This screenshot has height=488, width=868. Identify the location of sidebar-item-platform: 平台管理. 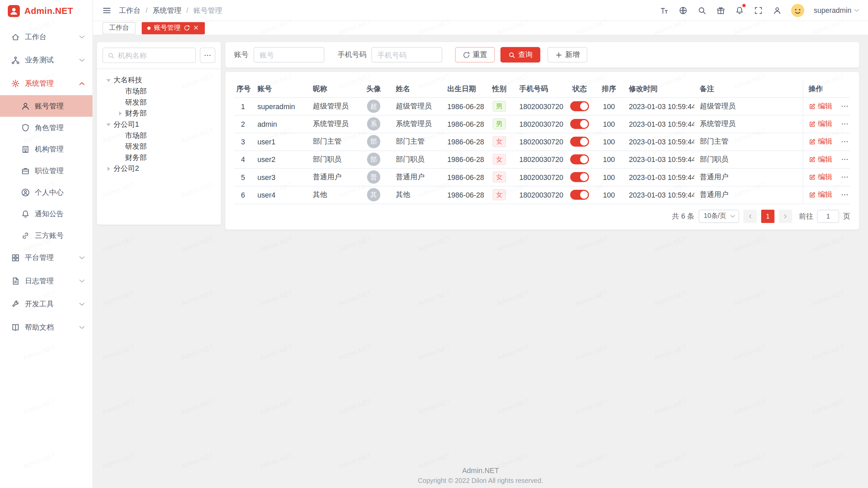
(46, 258).